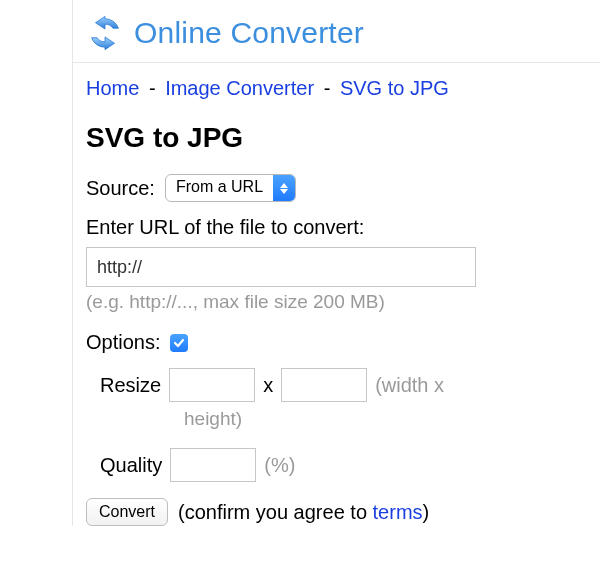 This screenshot has height=576, width=600. Describe the element at coordinates (343, 188) in the screenshot. I see `source-row: Source: From a URL` at that location.